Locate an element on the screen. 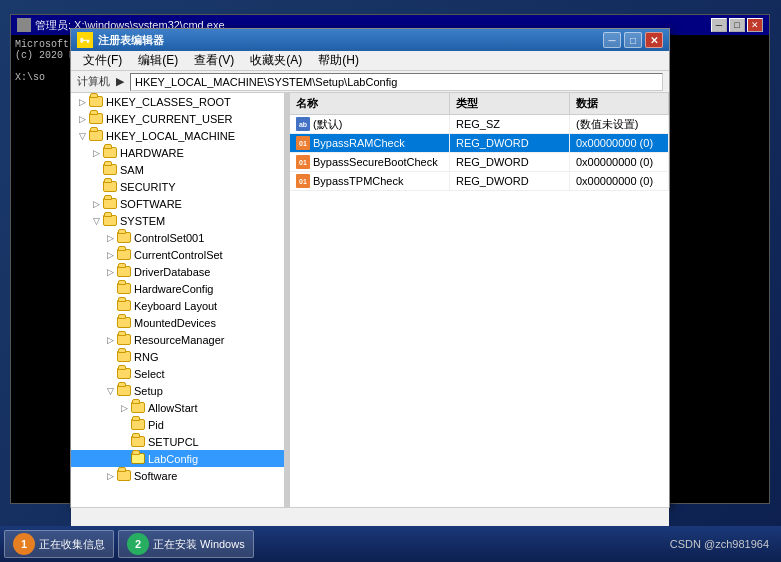 The height and width of the screenshot is (562, 781). tree-label-rng: RNG is located at coordinates (146, 357).